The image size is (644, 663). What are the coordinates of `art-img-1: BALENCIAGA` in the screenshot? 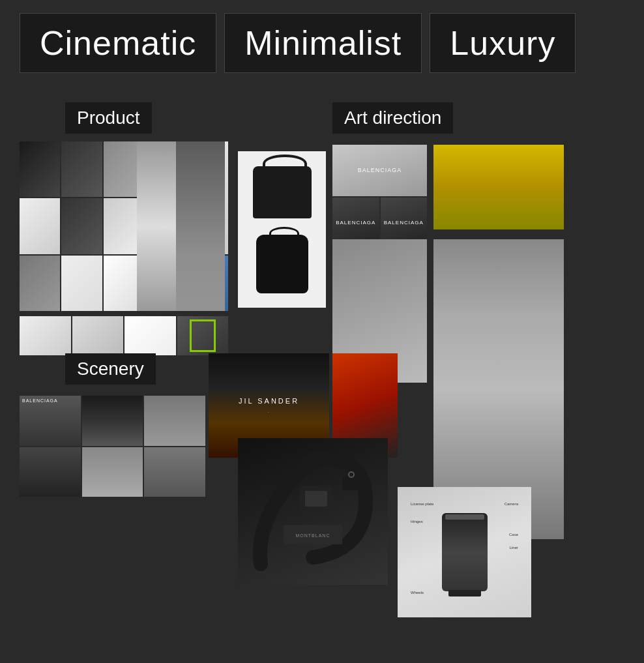 It's located at (379, 171).